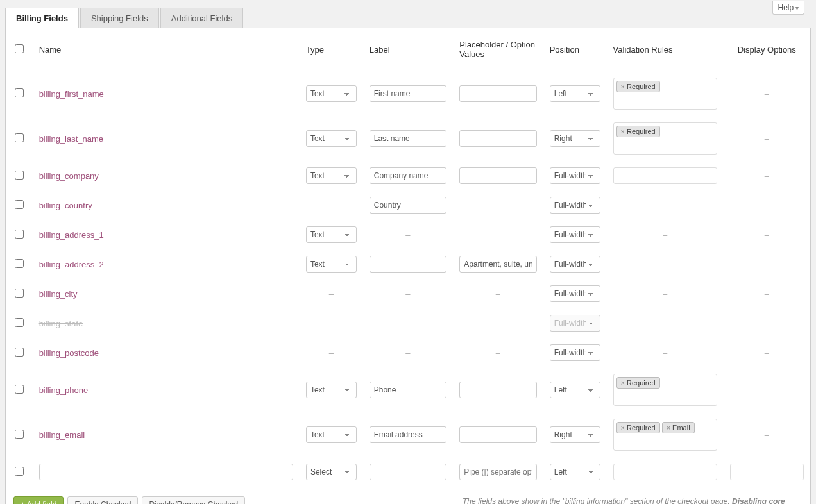 The image size is (816, 504). I want to click on tab-additional: Additional Fields, so click(201, 18).